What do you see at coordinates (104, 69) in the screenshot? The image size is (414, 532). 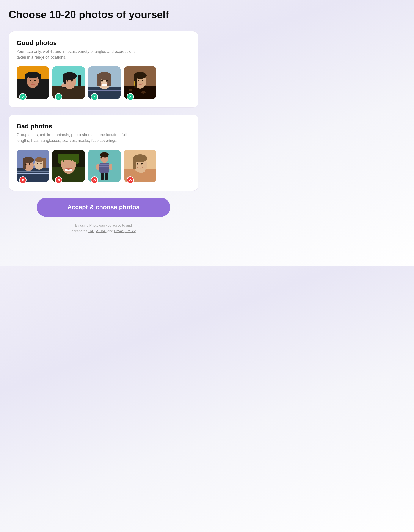 I see `good-photos-card: Good photos Your face only, well-lit and…` at bounding box center [104, 69].